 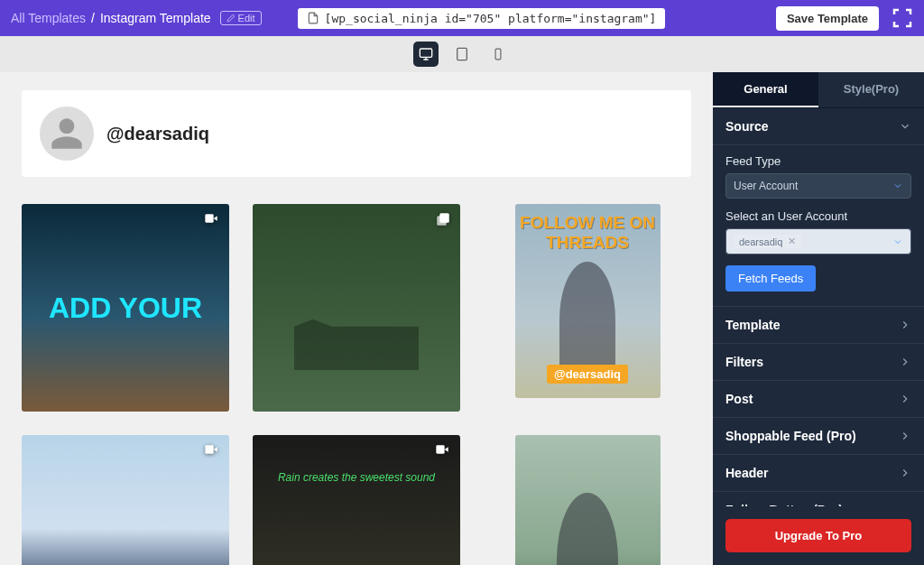 I want to click on pencil-icon, so click(x=231, y=18).